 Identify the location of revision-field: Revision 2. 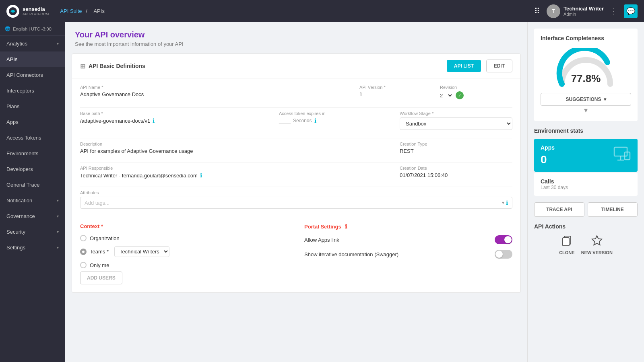
(476, 92).